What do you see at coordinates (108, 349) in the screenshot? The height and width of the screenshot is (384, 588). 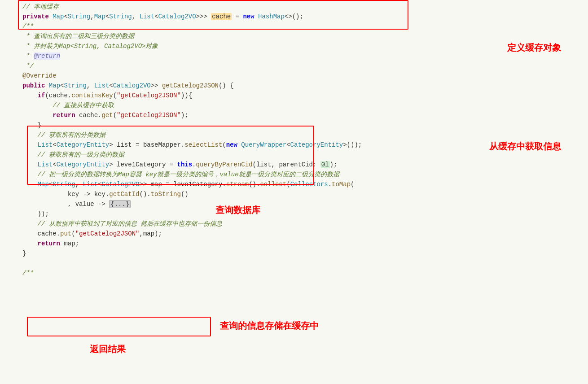 I see `annotation-return-result: 返回结果` at bounding box center [108, 349].